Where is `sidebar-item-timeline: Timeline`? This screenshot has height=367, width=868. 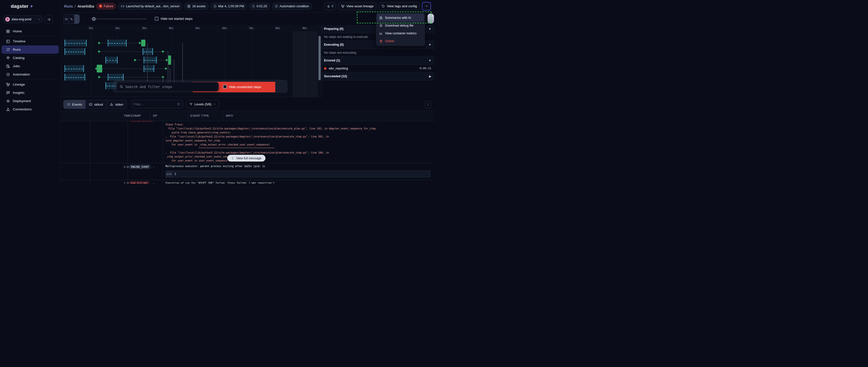 sidebar-item-timeline: Timeline is located at coordinates (30, 41).